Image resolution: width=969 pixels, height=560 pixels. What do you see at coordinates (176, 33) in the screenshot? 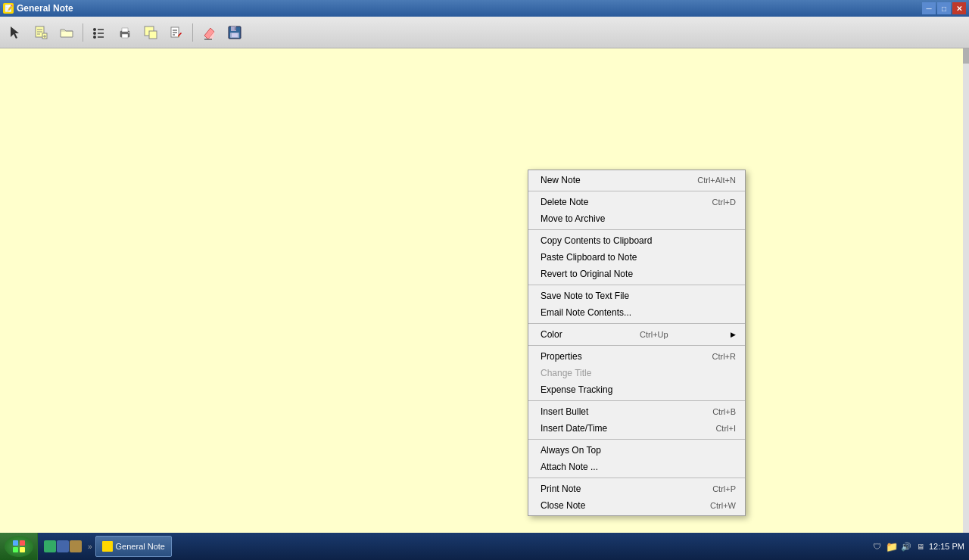
I see `edit-icon` at bounding box center [176, 33].